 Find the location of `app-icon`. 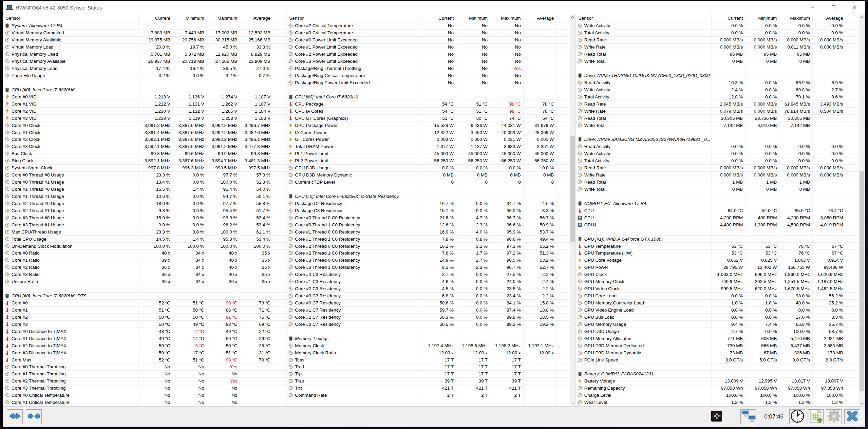

app-icon is located at coordinates (10, 8).